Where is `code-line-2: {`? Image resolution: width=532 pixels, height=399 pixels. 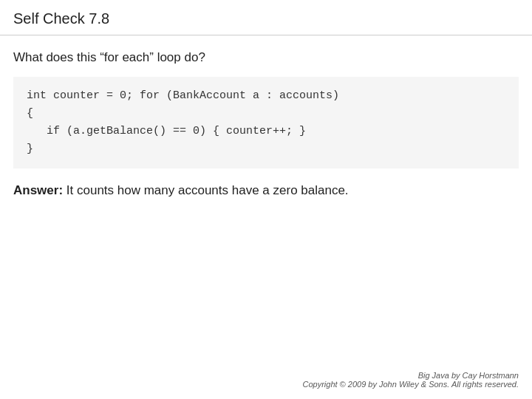 code-line-2: { is located at coordinates (266, 114).